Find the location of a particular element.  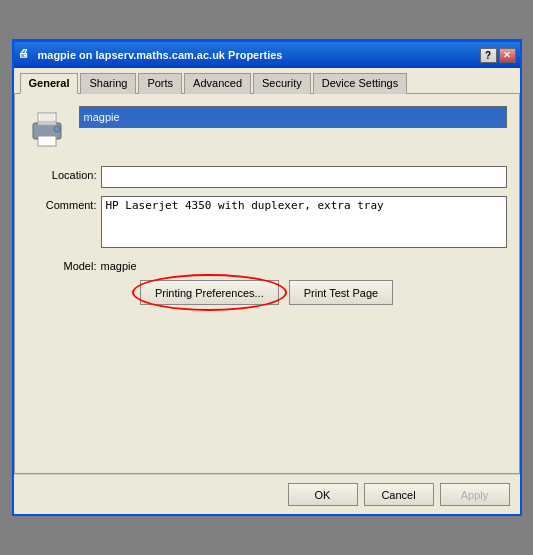

tabs-container: General Sharing Ports Advanced Security … is located at coordinates (267, 81).